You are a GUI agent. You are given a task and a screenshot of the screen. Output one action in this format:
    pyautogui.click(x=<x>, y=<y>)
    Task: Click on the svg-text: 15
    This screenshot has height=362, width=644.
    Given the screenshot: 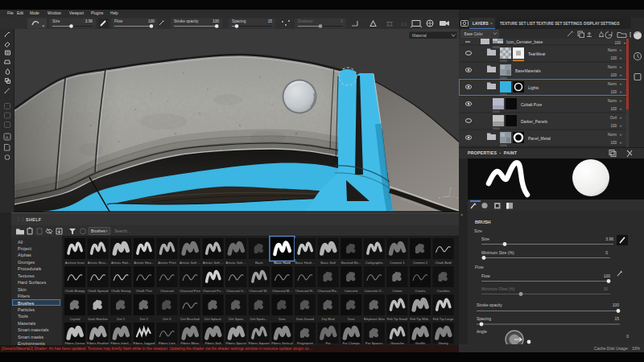 What is the action you would take?
    pyautogui.click(x=270, y=21)
    